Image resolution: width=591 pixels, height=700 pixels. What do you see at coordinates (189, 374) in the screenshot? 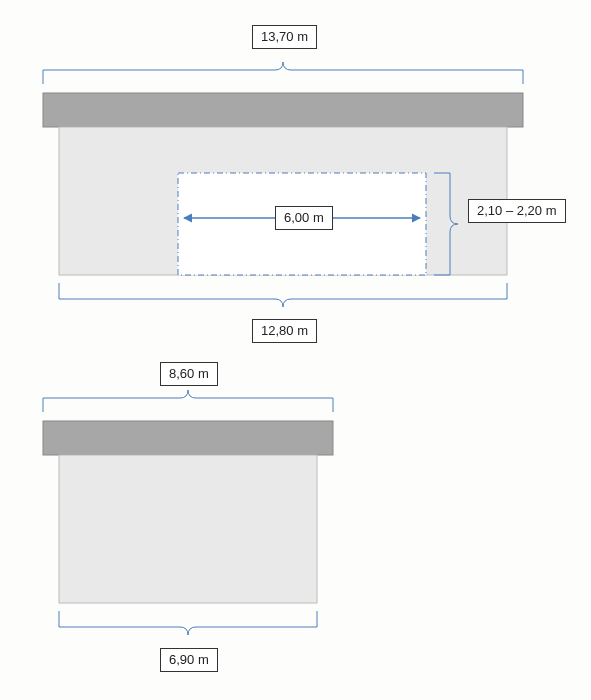
I see `label-lower-overall: 8,60 m` at bounding box center [189, 374].